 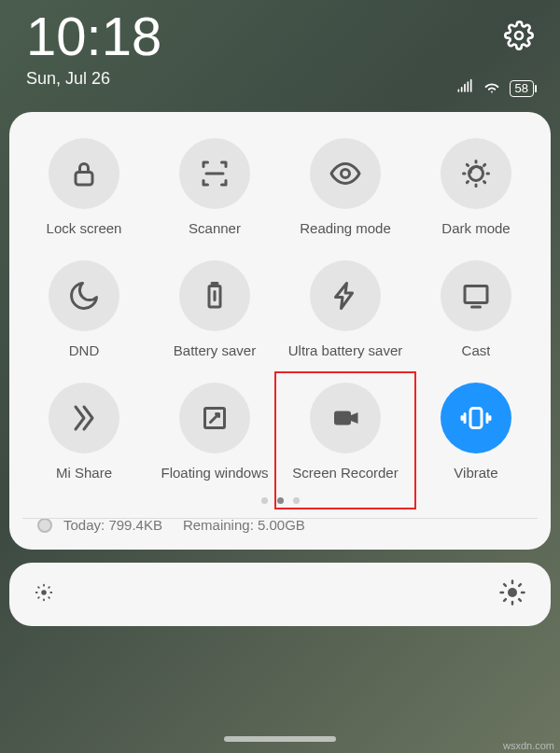 I want to click on tile-mi-share: Mi Share, so click(x=84, y=431).